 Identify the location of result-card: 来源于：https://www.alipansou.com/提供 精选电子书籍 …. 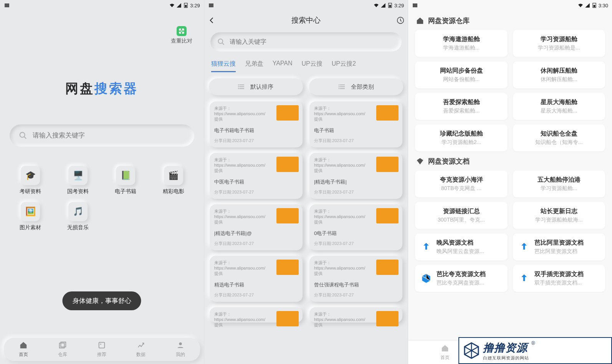
(256, 279).